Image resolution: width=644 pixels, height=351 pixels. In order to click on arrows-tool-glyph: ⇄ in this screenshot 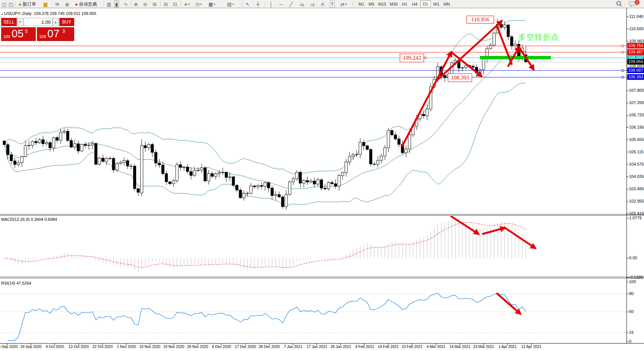, I will do `click(342, 4)`.